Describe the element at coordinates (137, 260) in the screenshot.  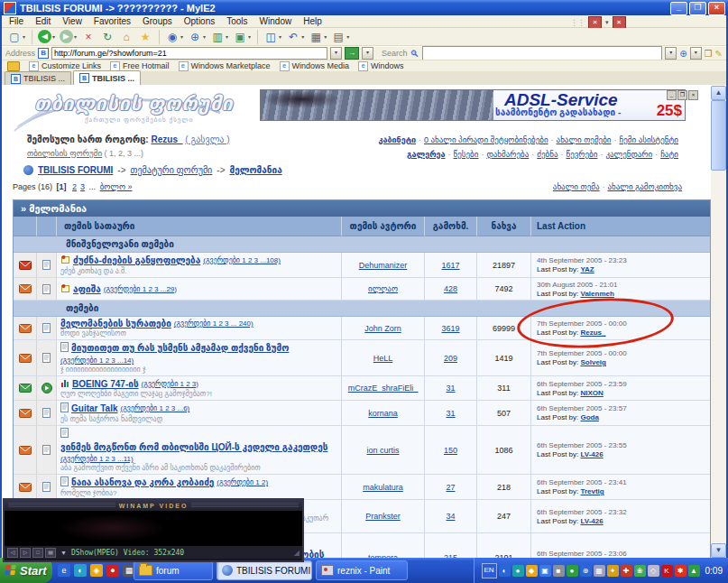
I see `topic-title-link: ძუძნა-ძიების განყოფილება` at that location.